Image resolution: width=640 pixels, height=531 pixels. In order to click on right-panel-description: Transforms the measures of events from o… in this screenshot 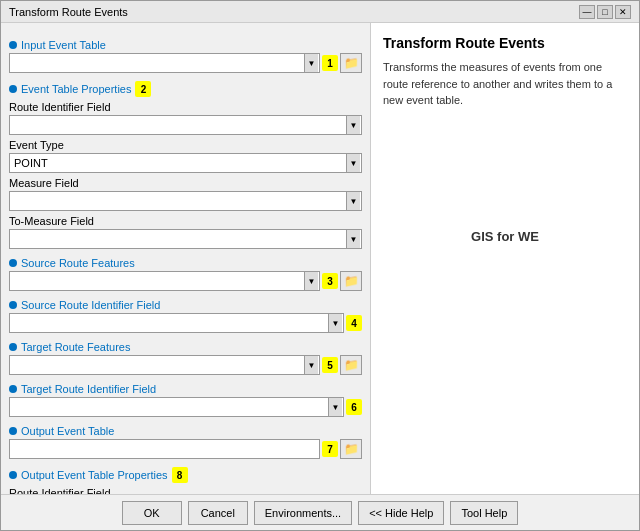, I will do `click(505, 84)`.